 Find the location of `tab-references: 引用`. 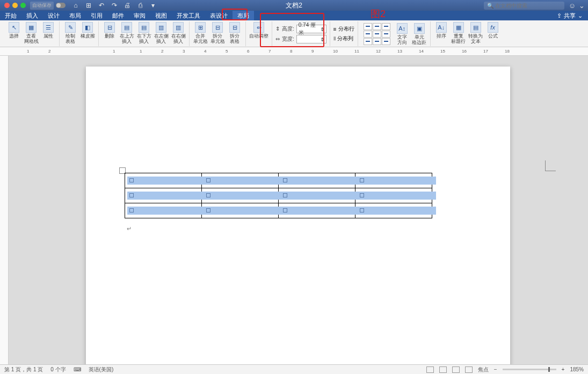

tab-references: 引用 is located at coordinates (97, 16).